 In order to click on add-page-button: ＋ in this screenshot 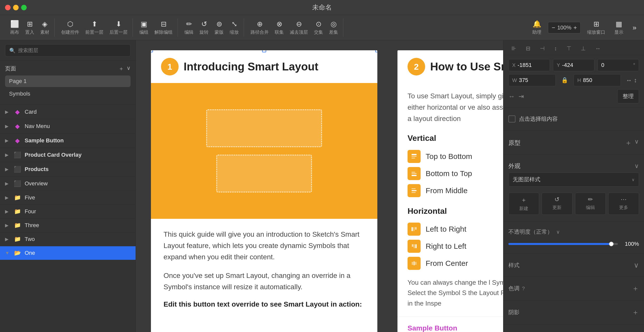, I will do `click(121, 69)`.